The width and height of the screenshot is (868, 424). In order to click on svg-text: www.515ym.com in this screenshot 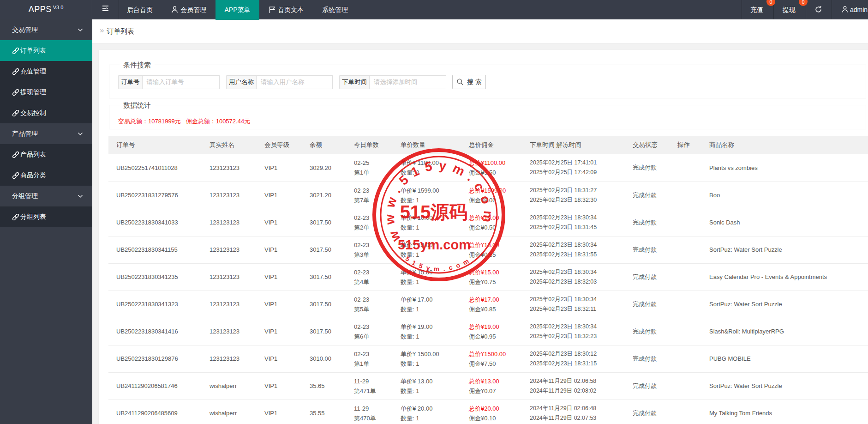, I will do `click(439, 201)`.